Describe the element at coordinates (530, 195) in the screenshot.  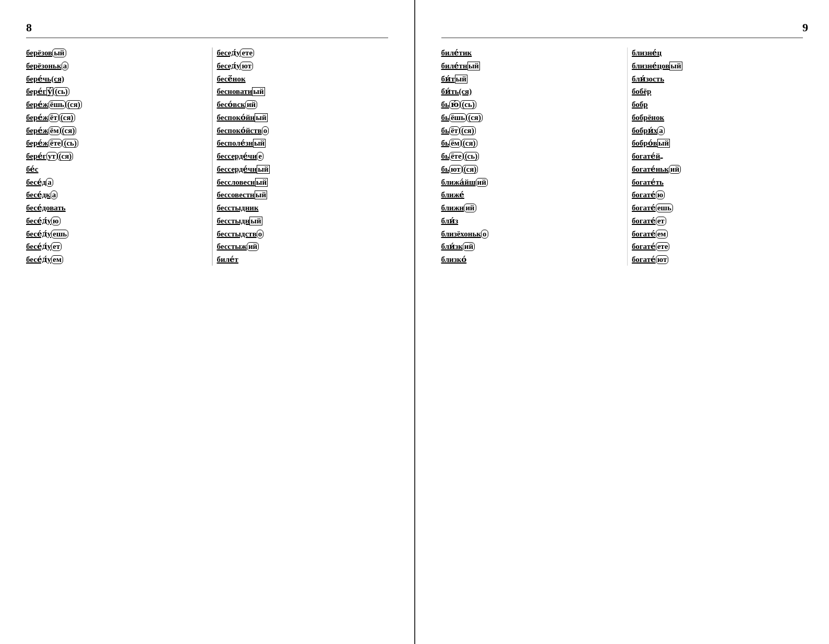
I see `word-entry: ближе́` at that location.